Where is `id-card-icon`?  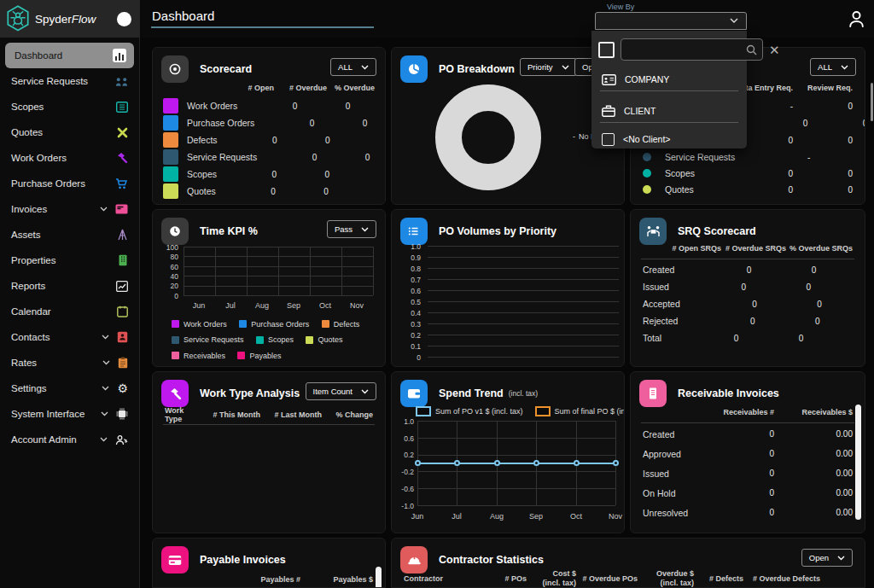
id-card-icon is located at coordinates (609, 80).